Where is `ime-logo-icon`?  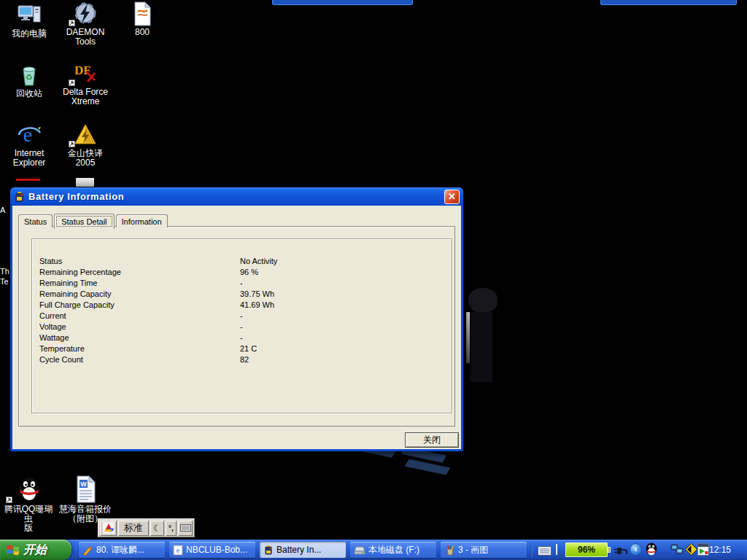
ime-logo-icon is located at coordinates (109, 528).